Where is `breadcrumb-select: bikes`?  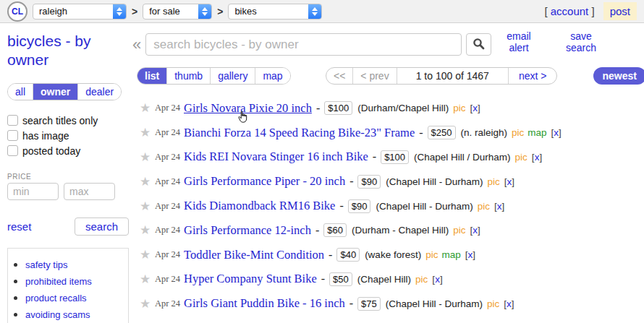 breadcrumb-select: bikes is located at coordinates (275, 12).